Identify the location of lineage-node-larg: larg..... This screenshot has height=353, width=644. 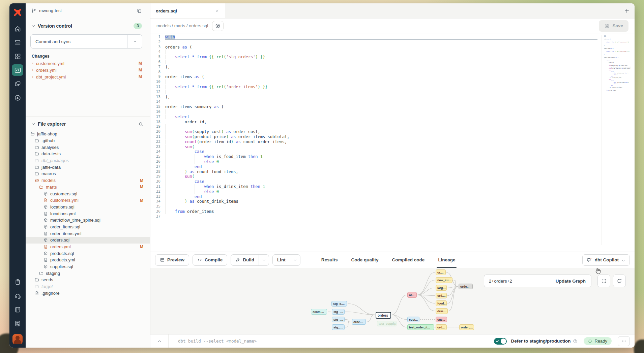
(441, 288).